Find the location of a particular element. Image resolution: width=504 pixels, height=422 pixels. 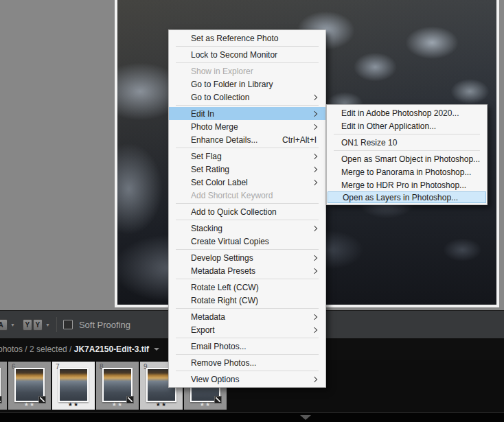

menu-item-open-as-layers-in-photoshop: Open as Layers in Photoshop... is located at coordinates (406, 198).